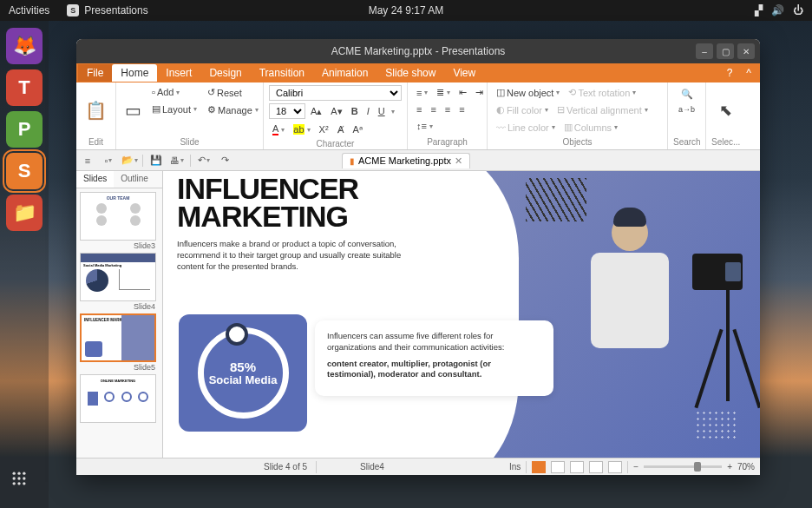 The width and height of the screenshot is (812, 508). I want to click on info-card: Influencers can assume five different ro…, so click(434, 358).